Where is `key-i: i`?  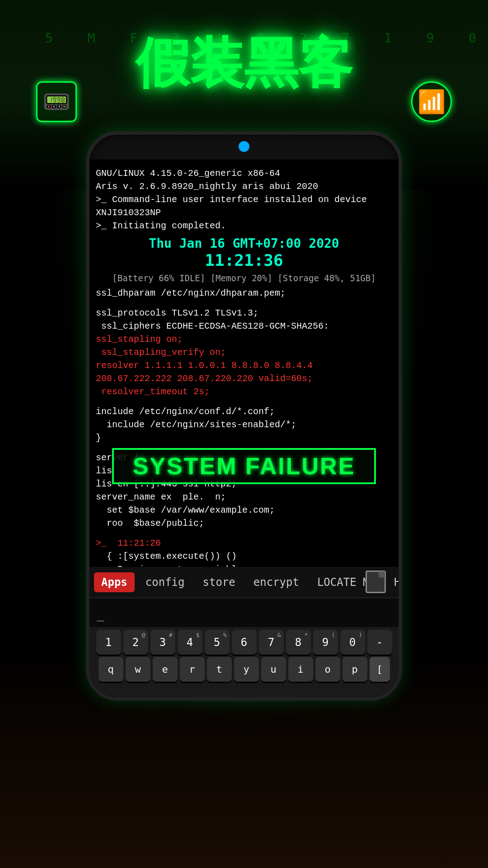 key-i: i is located at coordinates (301, 669).